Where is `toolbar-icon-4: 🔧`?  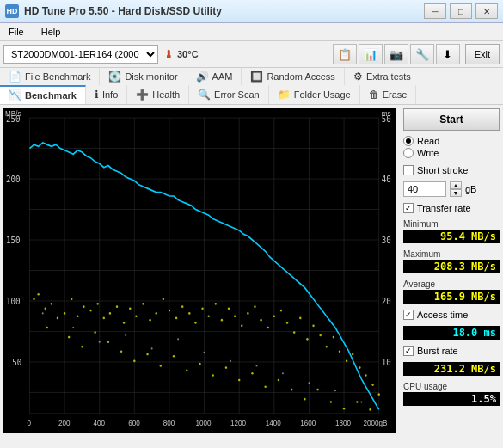 toolbar-icon-4: 🔧 is located at coordinates (422, 54).